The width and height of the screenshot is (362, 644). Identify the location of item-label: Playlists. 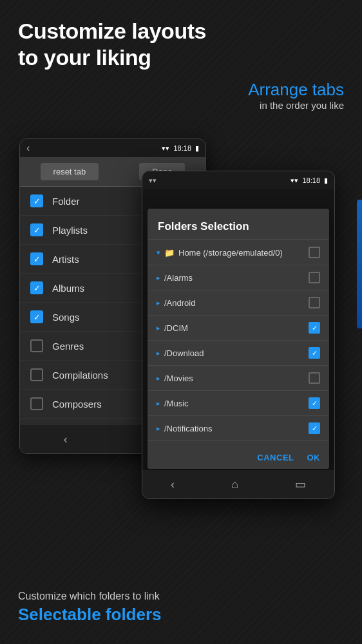
(70, 231).